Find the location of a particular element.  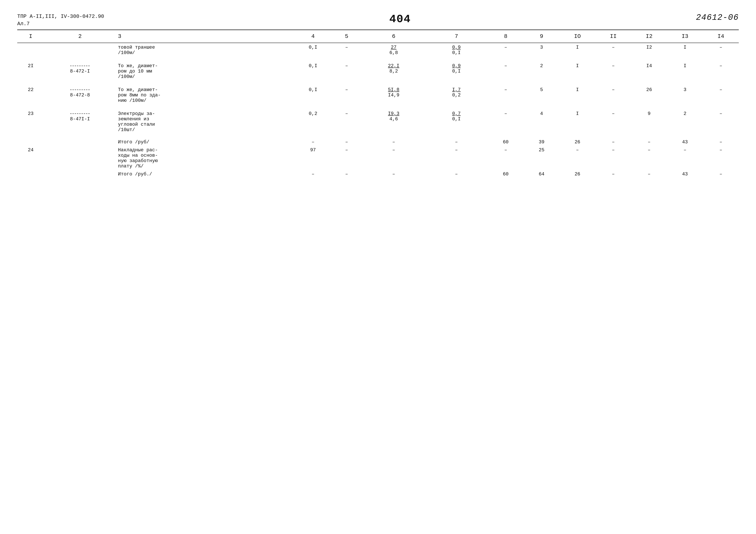

spacer-row is located at coordinates (378, 59).